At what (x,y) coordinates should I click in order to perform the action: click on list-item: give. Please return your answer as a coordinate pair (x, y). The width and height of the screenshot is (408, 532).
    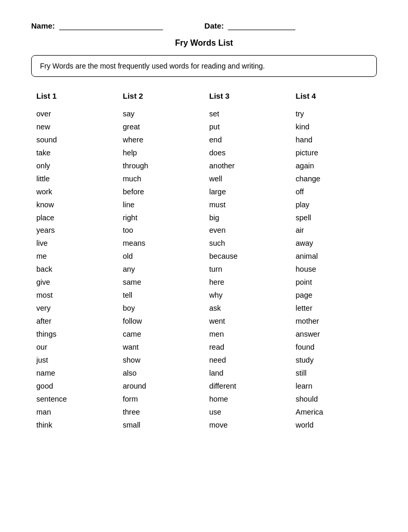
    Looking at the image, I should click on (75, 283).